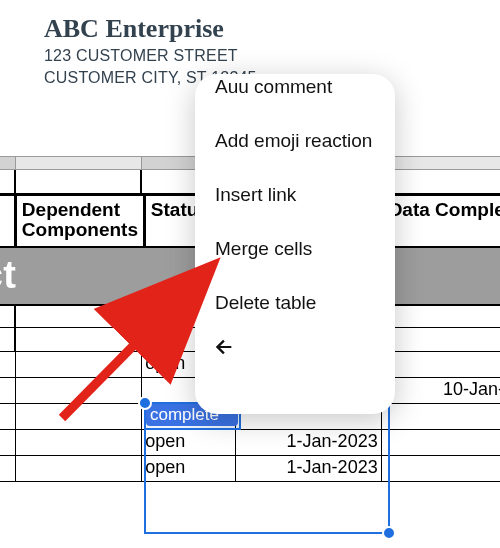 The width and height of the screenshot is (500, 548). What do you see at coordinates (440, 391) in the screenshot?
I see `date-cell: 10-Jan-2` at bounding box center [440, 391].